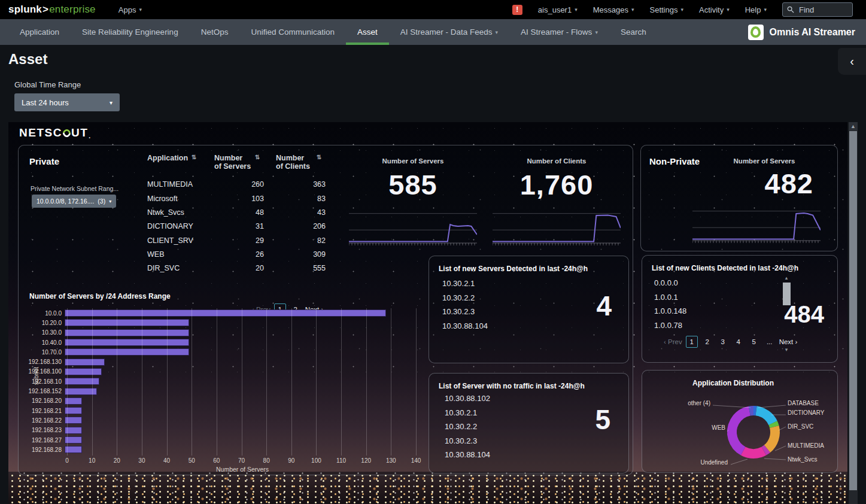  What do you see at coordinates (52, 10) in the screenshot?
I see `splunk-logo: splunk > enterprise` at bounding box center [52, 10].